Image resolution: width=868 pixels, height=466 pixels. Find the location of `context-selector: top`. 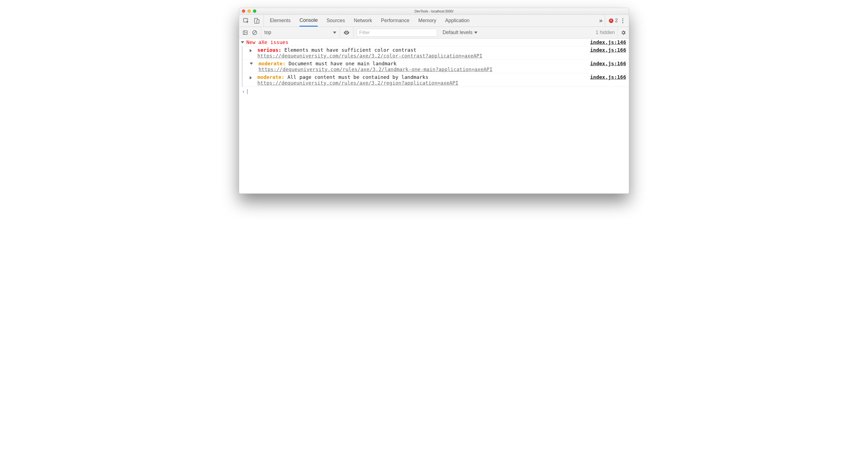

context-selector: top is located at coordinates (301, 32).